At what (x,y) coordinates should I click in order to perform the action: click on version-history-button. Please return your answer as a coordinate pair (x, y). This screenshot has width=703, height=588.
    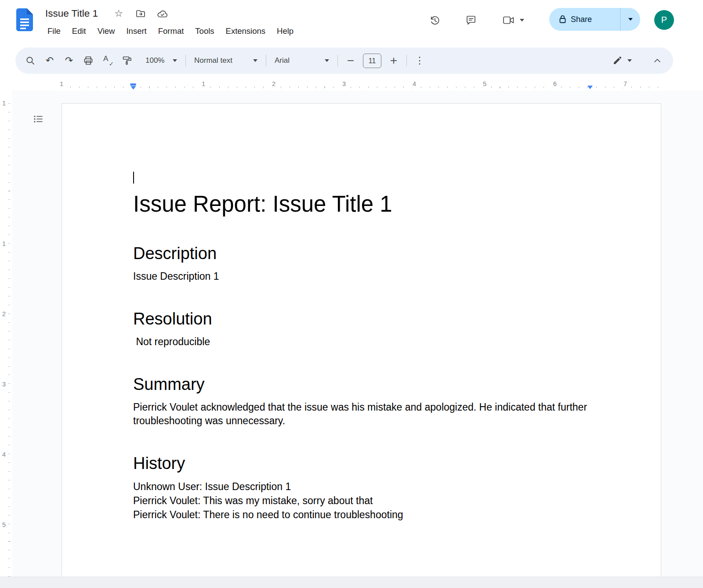
    Looking at the image, I should click on (435, 20).